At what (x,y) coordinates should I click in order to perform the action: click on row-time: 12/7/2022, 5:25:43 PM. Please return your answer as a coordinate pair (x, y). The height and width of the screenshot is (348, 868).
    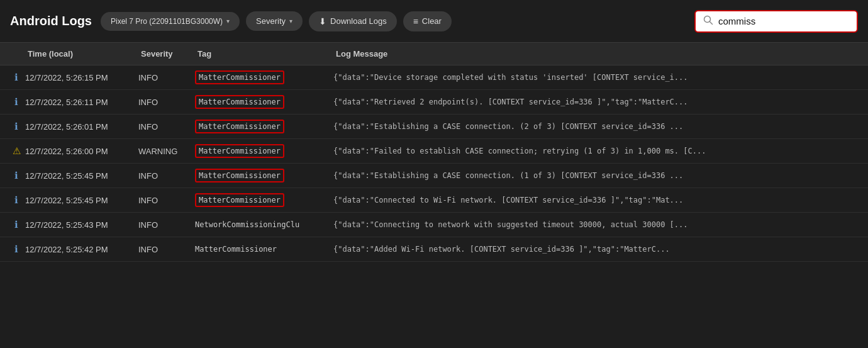
    Looking at the image, I should click on (82, 225).